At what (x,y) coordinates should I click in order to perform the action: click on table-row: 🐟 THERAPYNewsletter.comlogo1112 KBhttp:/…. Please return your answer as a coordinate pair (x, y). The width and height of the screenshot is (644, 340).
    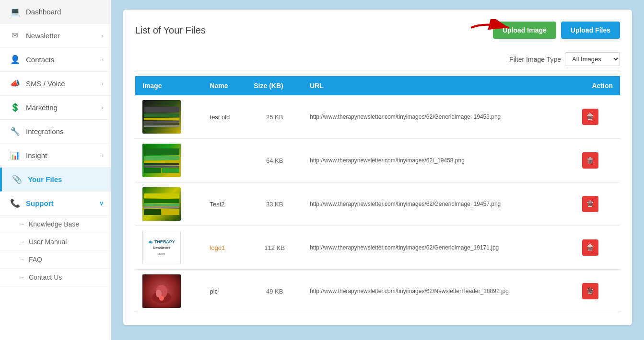
    Looking at the image, I should click on (378, 248).